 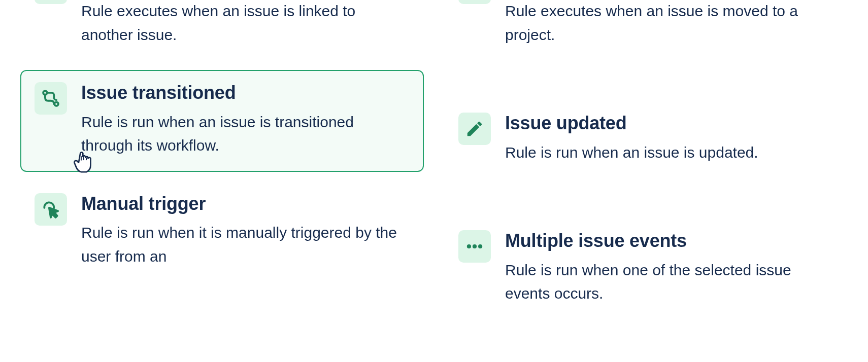 I want to click on dots-icon, so click(x=475, y=246).